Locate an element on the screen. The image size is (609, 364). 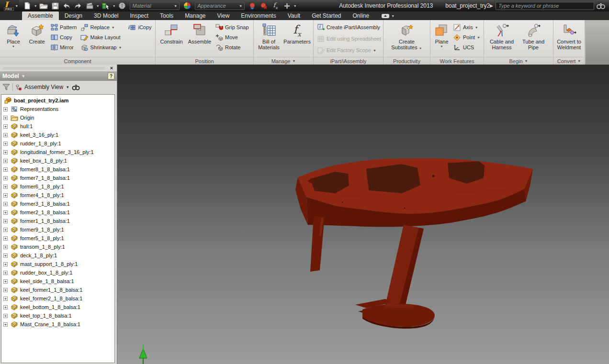
tree-item-former1-1-8-balsa-1: + former1_1_8_balsa:1 is located at coordinates (58, 221).